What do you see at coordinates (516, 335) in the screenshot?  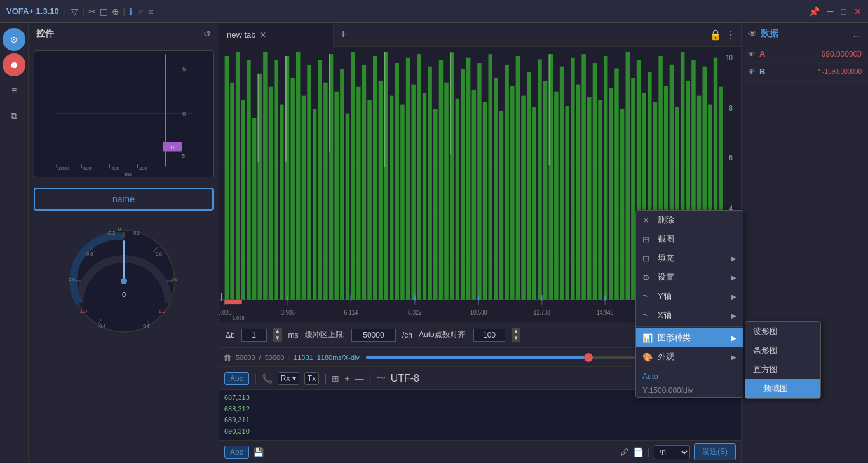 I see `auto-spinner: ▲ ▼` at bounding box center [516, 335].